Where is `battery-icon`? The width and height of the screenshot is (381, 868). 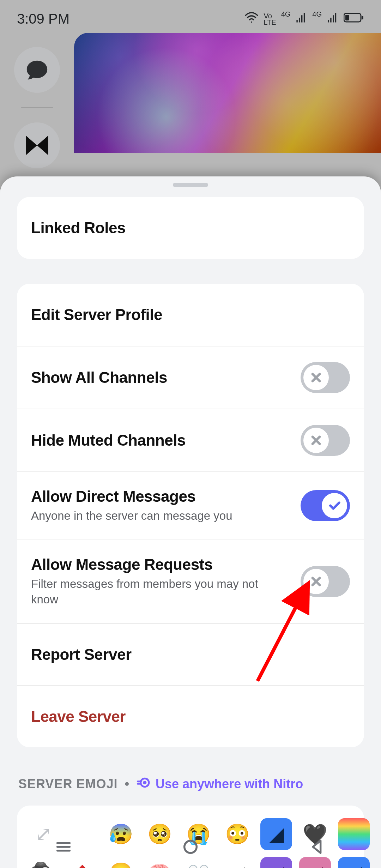 battery-icon is located at coordinates (354, 19).